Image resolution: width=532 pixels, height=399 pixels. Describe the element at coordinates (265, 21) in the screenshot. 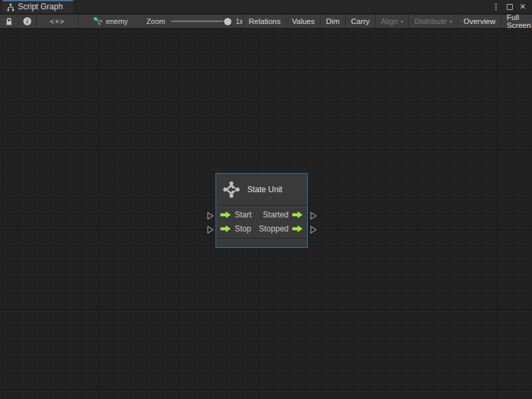

I see `relations-button: Relations` at that location.